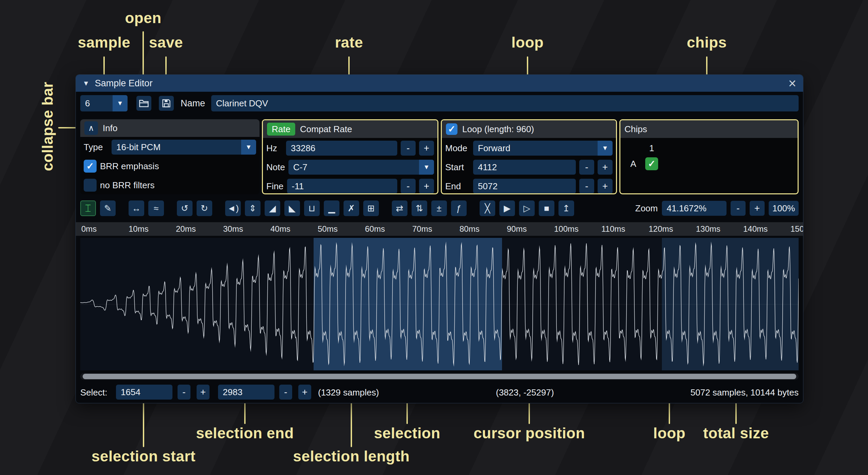 This screenshot has height=475, width=868. What do you see at coordinates (90, 185) in the screenshot?
I see `no-brr-filters-checkbox` at bounding box center [90, 185].